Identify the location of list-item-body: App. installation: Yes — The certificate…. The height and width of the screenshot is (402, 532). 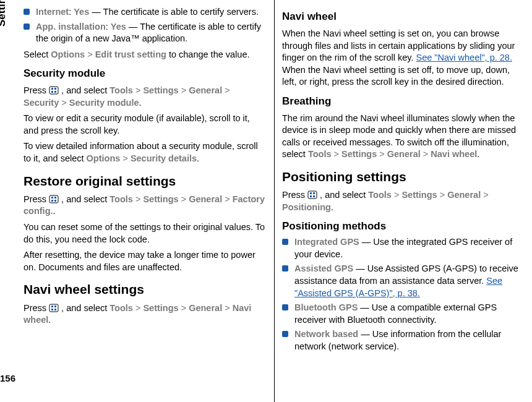
(151, 33).